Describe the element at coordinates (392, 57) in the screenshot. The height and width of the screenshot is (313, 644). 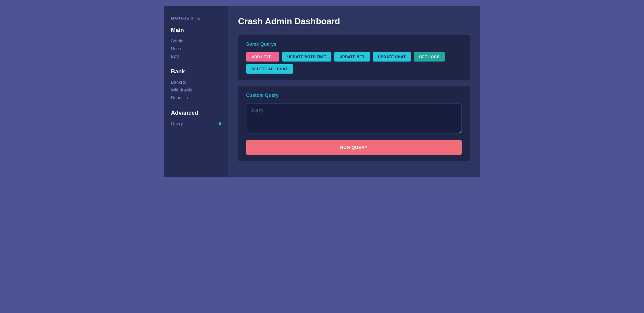
I see `update-chat-button: UPDATE CHAT` at that location.